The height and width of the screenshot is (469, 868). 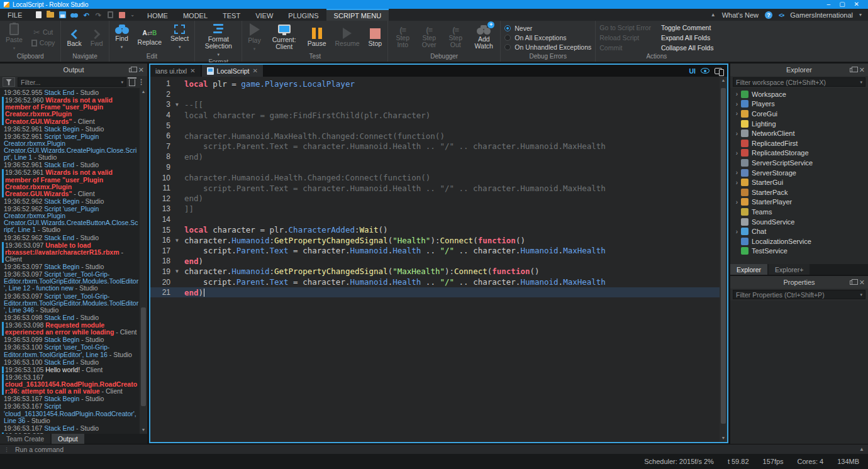 I want to click on select-button: Select▾, so click(x=180, y=38).